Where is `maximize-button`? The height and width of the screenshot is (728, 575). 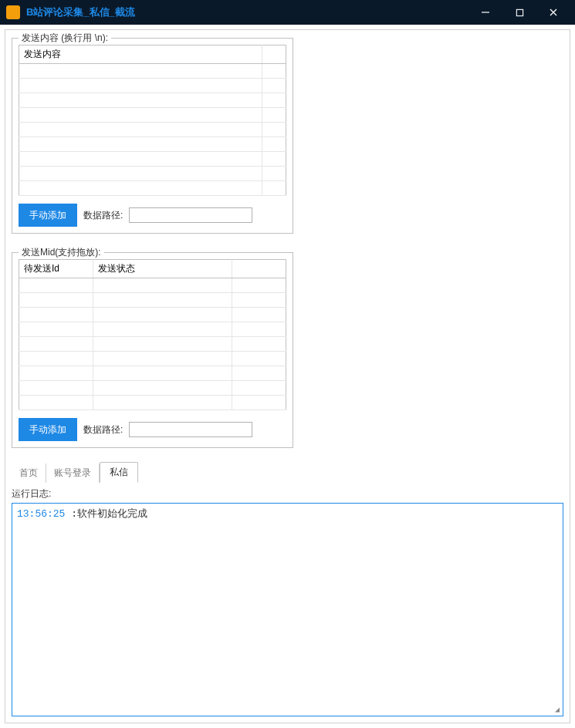 maximize-button is located at coordinates (519, 12).